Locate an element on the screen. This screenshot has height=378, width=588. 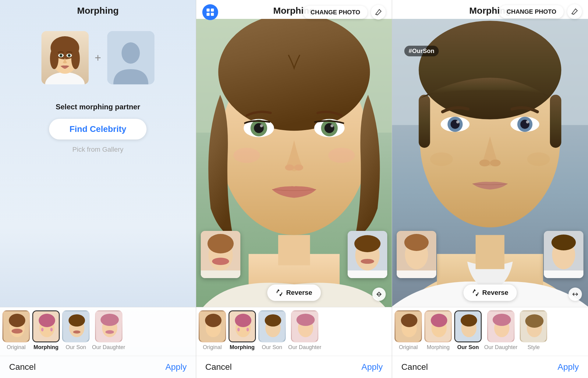
tab-label-style-p3: Style is located at coordinates (533, 347).